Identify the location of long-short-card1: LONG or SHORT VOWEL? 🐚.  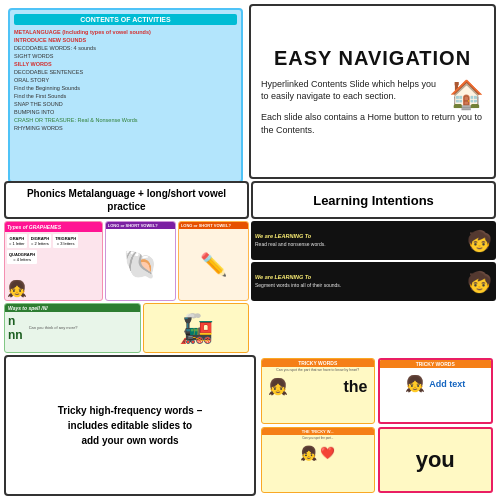
(140, 261).